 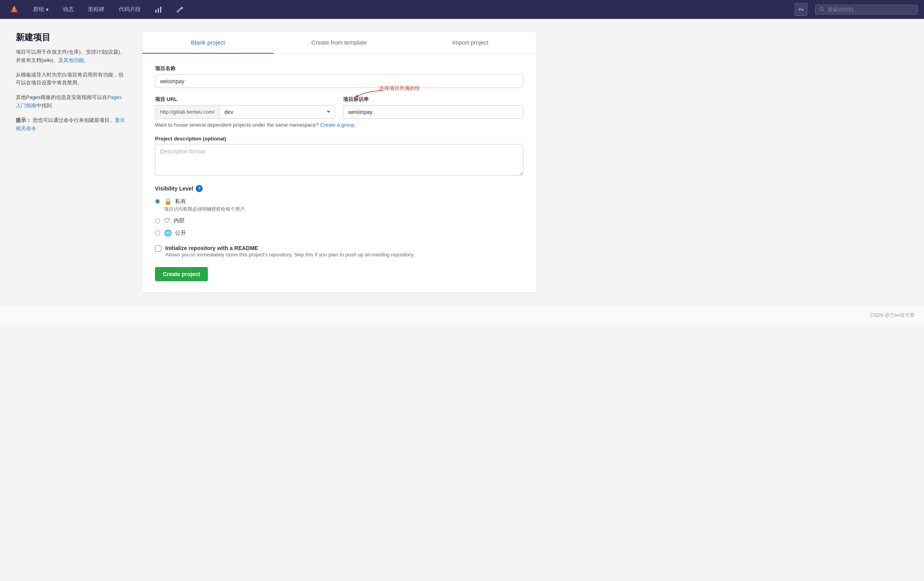 I want to click on nav-wrench, so click(x=180, y=9).